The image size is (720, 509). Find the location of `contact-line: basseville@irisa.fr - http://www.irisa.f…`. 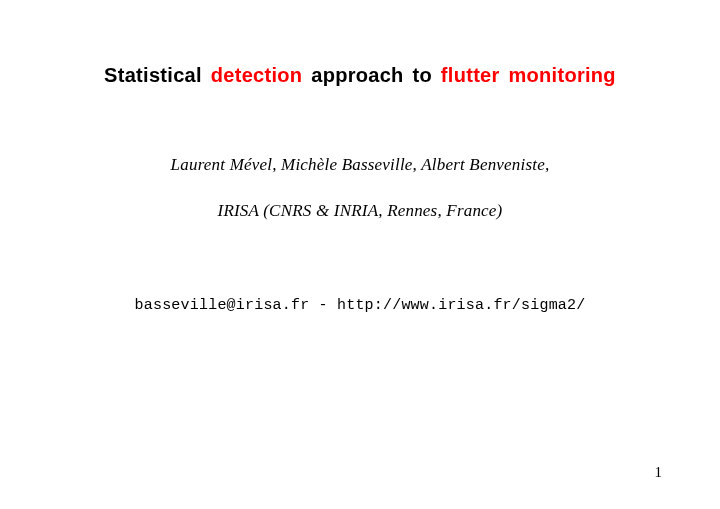

contact-line: basseville@irisa.fr - http://www.irisa.f… is located at coordinates (360, 306).